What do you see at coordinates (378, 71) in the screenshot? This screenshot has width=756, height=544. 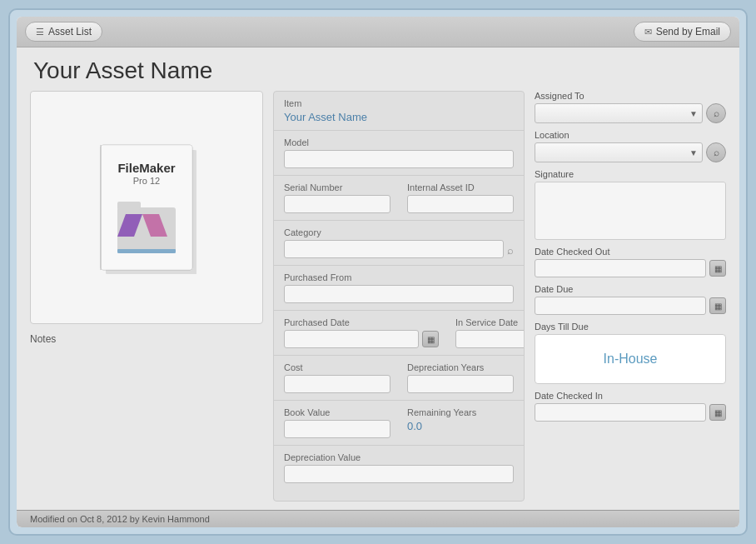 I see `page-title: Your Asset Name` at bounding box center [378, 71].